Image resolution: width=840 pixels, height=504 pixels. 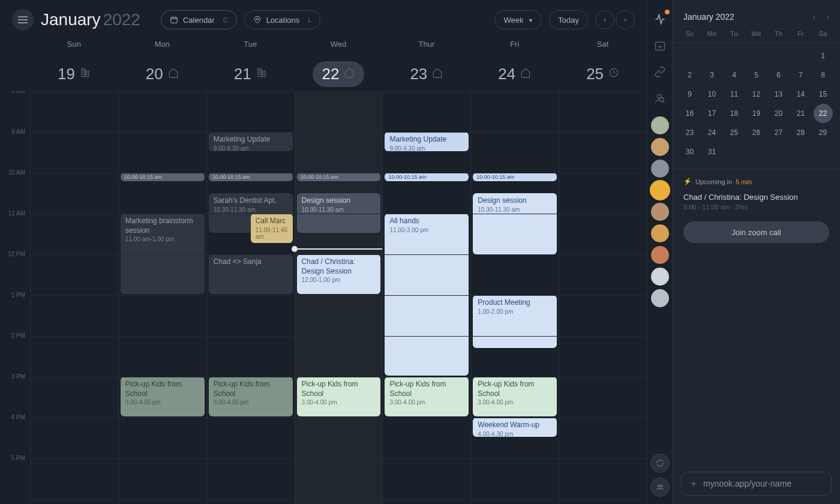 What do you see at coordinates (690, 133) in the screenshot?
I see `mini-cal-day: 23` at bounding box center [690, 133].